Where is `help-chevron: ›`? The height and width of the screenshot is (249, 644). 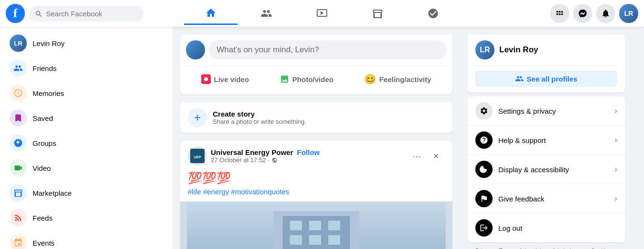
help-chevron: › is located at coordinates (616, 140).